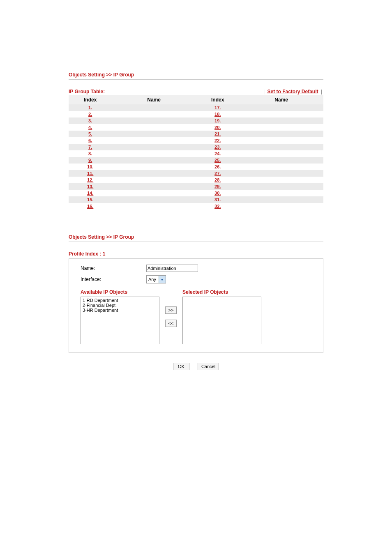 The width and height of the screenshot is (392, 555). I want to click on list-item: 2-Financial Dept., so click(120, 305).